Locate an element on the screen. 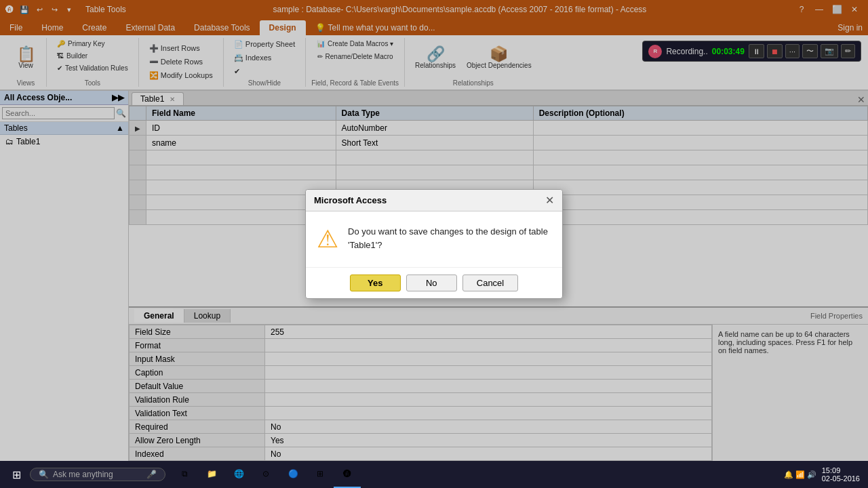  dialog-title-text: Microsoft Access is located at coordinates (350, 201).